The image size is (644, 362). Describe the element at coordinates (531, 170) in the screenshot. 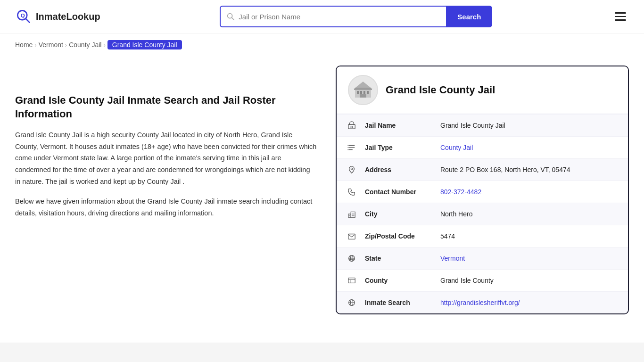

I see `info-value-cell: Route 2 PO Box 168, North Hero, VT, 0547…` at that location.